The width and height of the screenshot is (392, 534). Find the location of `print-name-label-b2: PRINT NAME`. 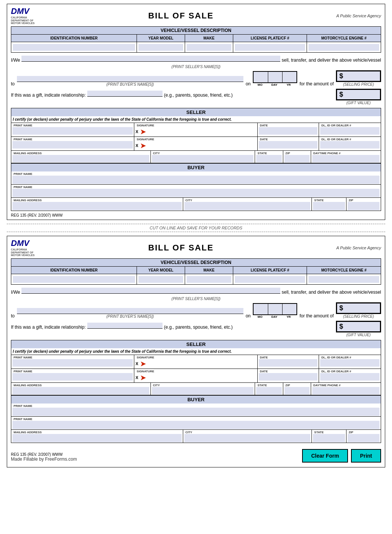

print-name-label-b2: PRINT NAME is located at coordinates (196, 187).